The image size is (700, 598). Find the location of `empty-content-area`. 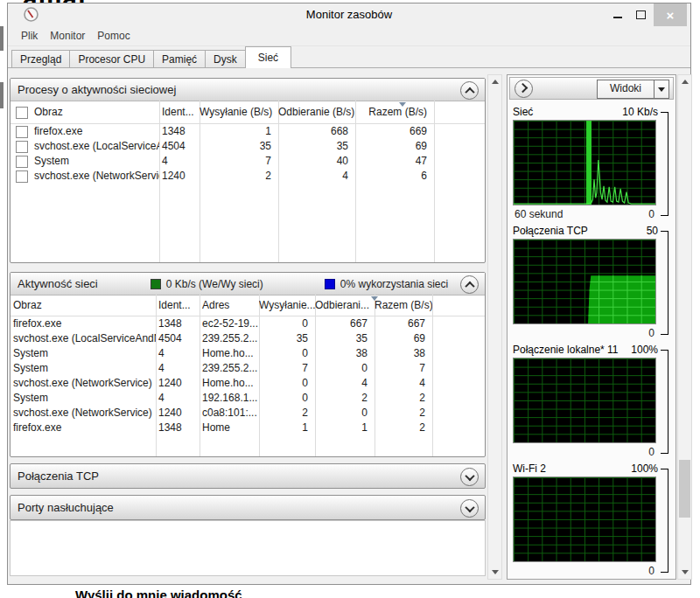

empty-content-area is located at coordinates (248, 548).